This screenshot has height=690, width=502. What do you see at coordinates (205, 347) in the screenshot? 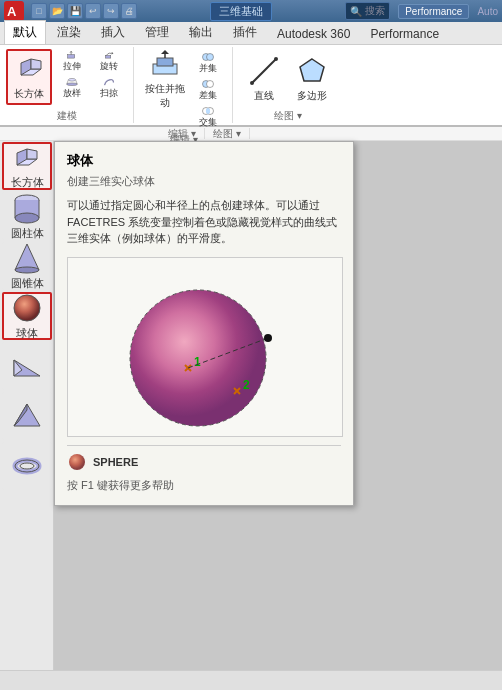
I see `tooltip-image: 1 2` at bounding box center [205, 347].